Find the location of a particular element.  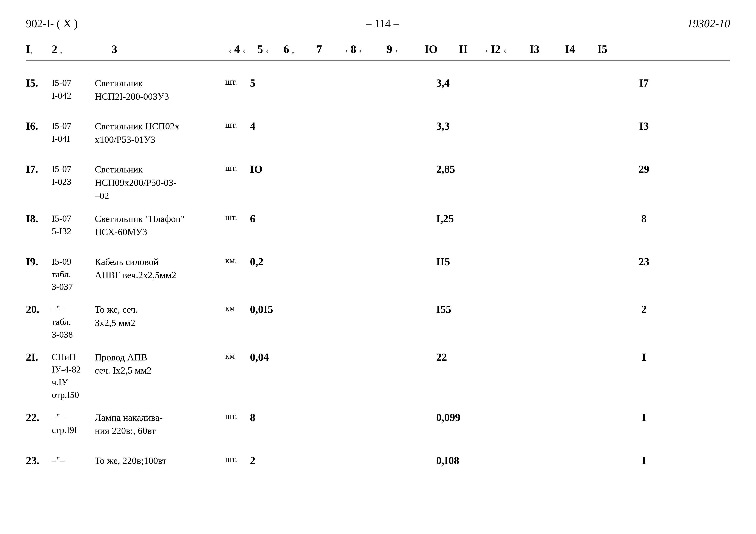

row-description: Светильник НСП02х х100/P53-01У3 is located at coordinates (159, 132).